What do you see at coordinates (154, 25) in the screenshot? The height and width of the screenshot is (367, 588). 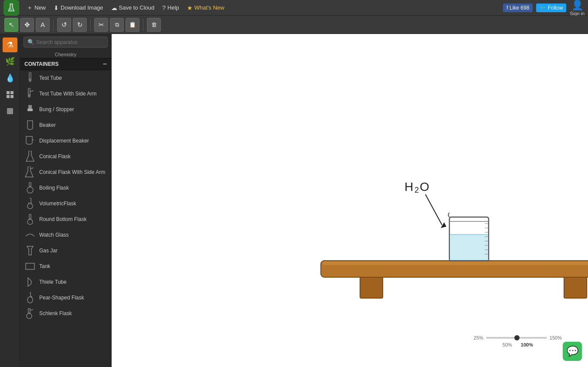 I see `delete-button: 🗑` at bounding box center [154, 25].